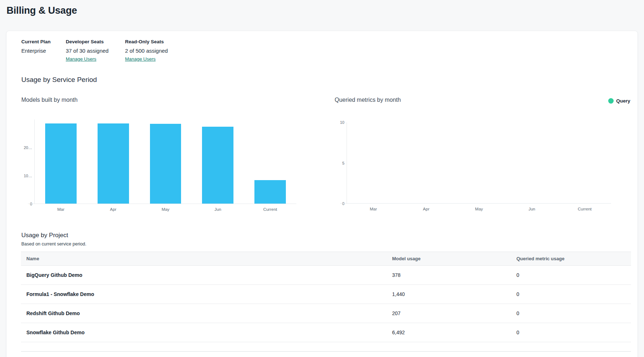  Describe the element at coordinates (36, 51) in the screenshot. I see `current-plan-value: Enterprise` at that location.